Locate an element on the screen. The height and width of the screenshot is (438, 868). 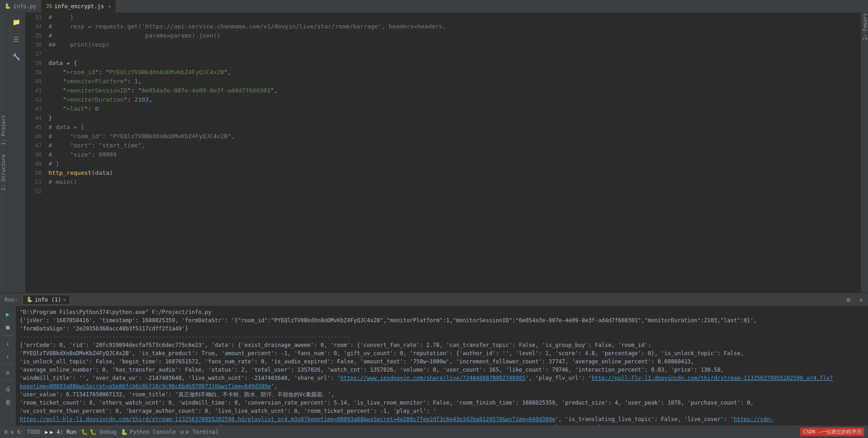
run-up-icon: ↑ is located at coordinates (8, 357).